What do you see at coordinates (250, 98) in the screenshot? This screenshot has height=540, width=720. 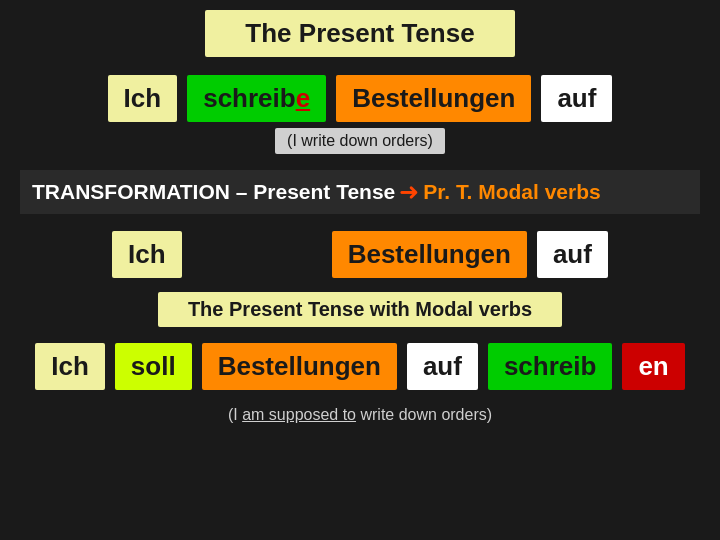 I see `schreibe-prefix: schreib` at bounding box center [250, 98].